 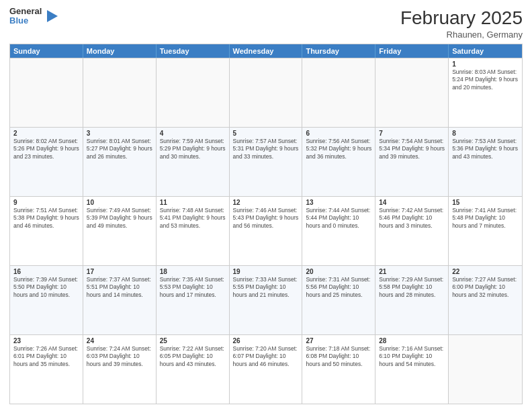 What do you see at coordinates (120, 218) in the screenshot?
I see `day-info-10: Sunrise: 7:49 AM Sunset: 5:39 PM Dayligh…` at bounding box center [120, 218].